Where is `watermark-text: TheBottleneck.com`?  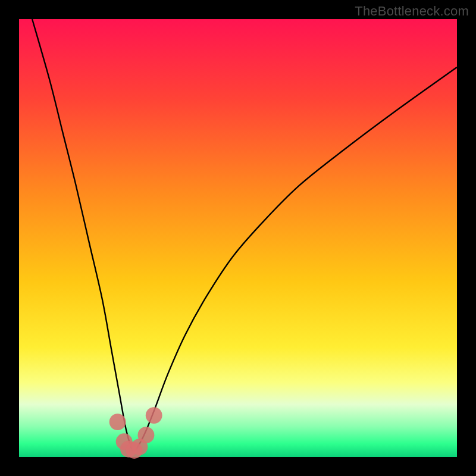
watermark-text: TheBottleneck.com is located at coordinates (412, 11).